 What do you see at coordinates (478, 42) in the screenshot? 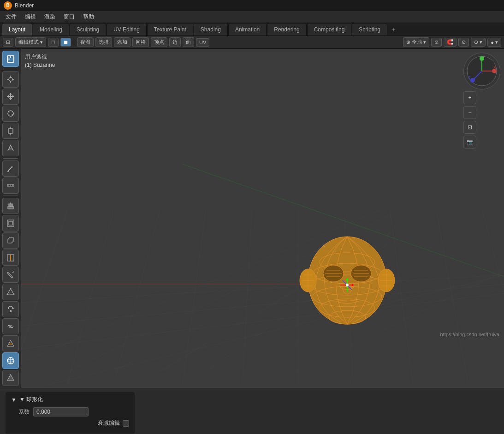
I see `overlay-btn: ⊙ ▾` at bounding box center [478, 42].